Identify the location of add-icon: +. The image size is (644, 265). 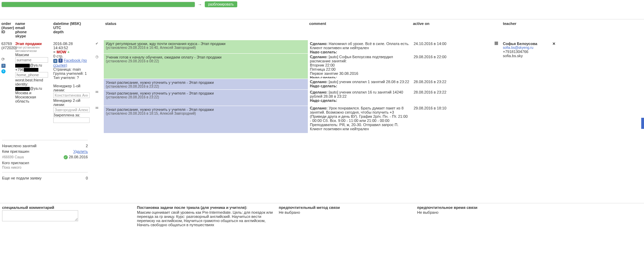
(68, 52).